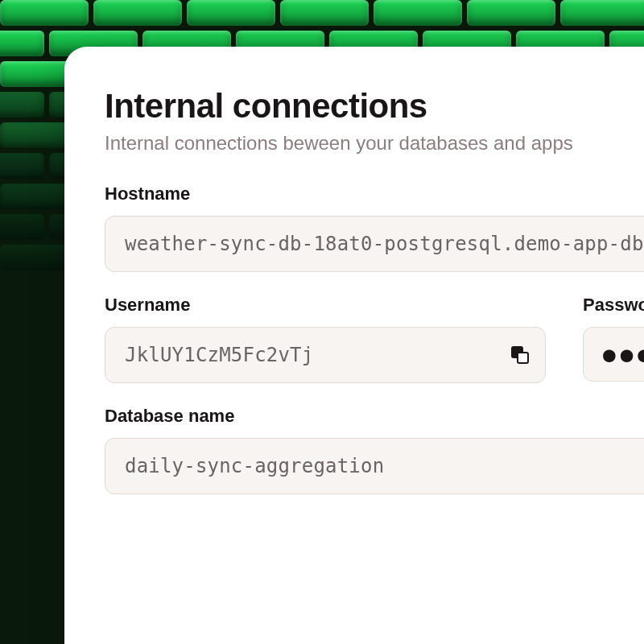 The height and width of the screenshot is (644, 644). I want to click on password-field: Password ●●●●●●●●, so click(613, 339).